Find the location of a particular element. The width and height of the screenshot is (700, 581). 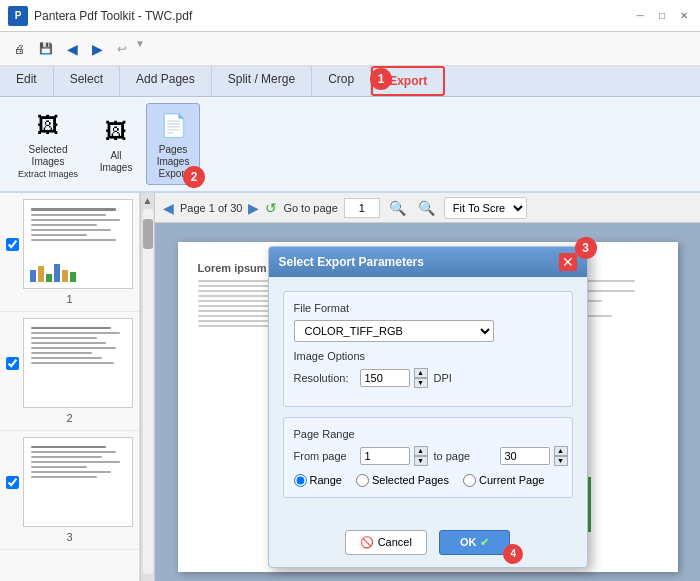

resolution-spinner: ▲ ▼ is located at coordinates (394, 378).